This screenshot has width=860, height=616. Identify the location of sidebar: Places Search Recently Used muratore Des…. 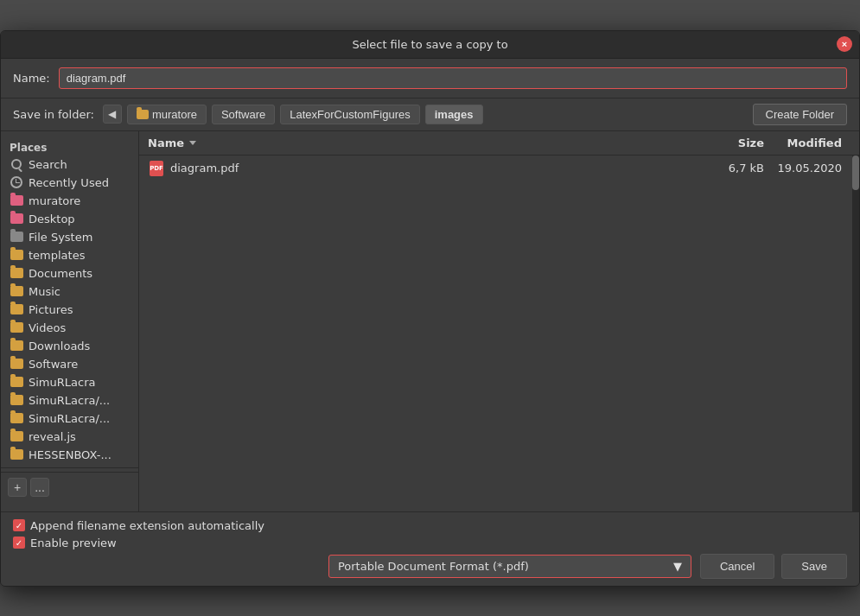
(70, 321).